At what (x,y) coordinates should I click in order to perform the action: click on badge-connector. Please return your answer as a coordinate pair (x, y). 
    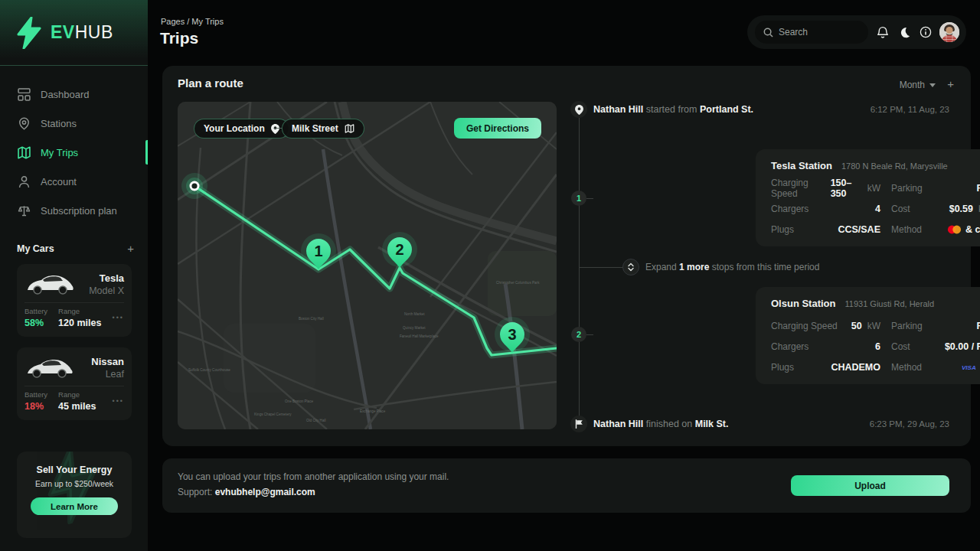
    Looking at the image, I should click on (590, 335).